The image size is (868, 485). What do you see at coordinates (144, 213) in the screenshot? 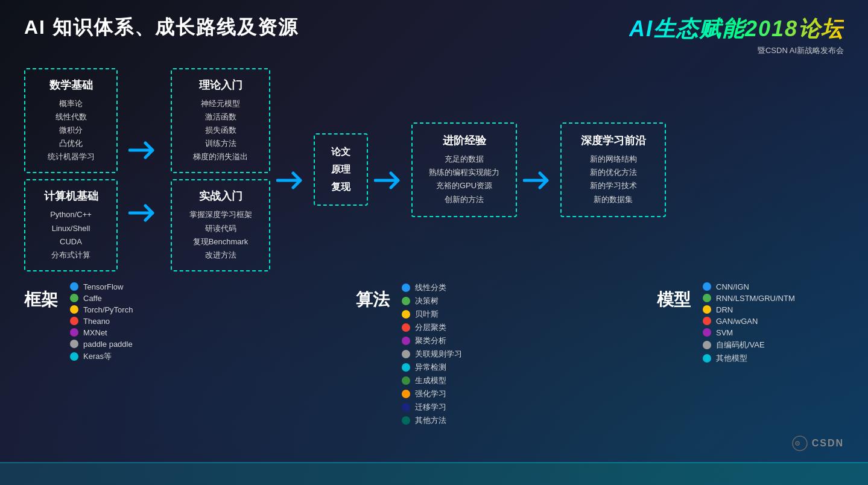
I see `arrow1-bottom` at bounding box center [144, 213].